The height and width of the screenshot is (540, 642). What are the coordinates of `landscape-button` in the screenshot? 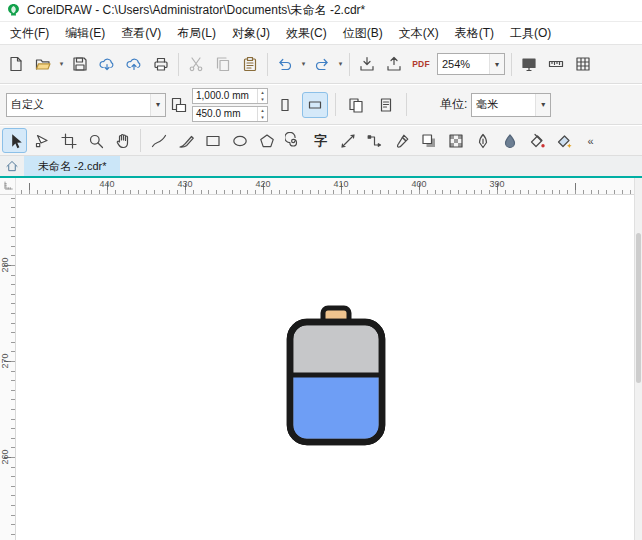 It's located at (315, 105).